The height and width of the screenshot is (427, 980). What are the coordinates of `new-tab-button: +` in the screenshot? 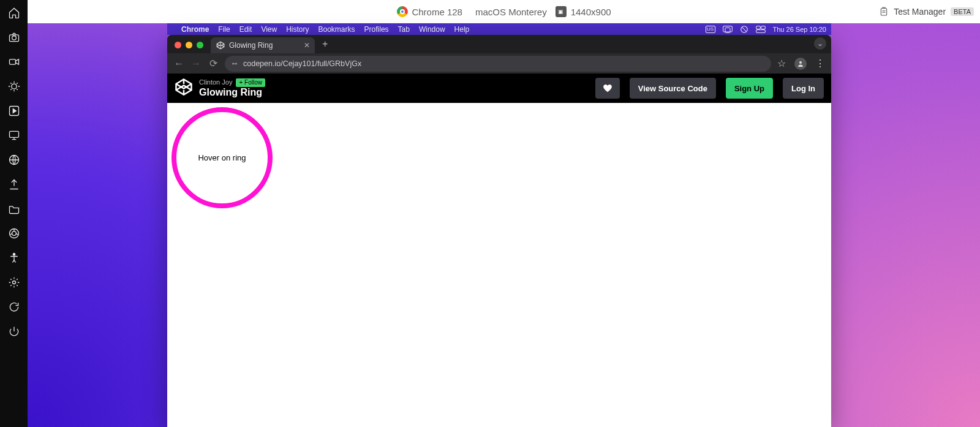 It's located at (323, 46).